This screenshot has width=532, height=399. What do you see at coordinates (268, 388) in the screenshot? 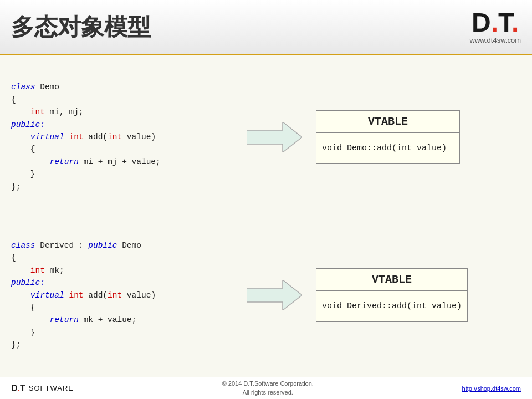
I see `footer-copyright: © 2014 D.T.Software Corporation. All rig…` at bounding box center [268, 388].